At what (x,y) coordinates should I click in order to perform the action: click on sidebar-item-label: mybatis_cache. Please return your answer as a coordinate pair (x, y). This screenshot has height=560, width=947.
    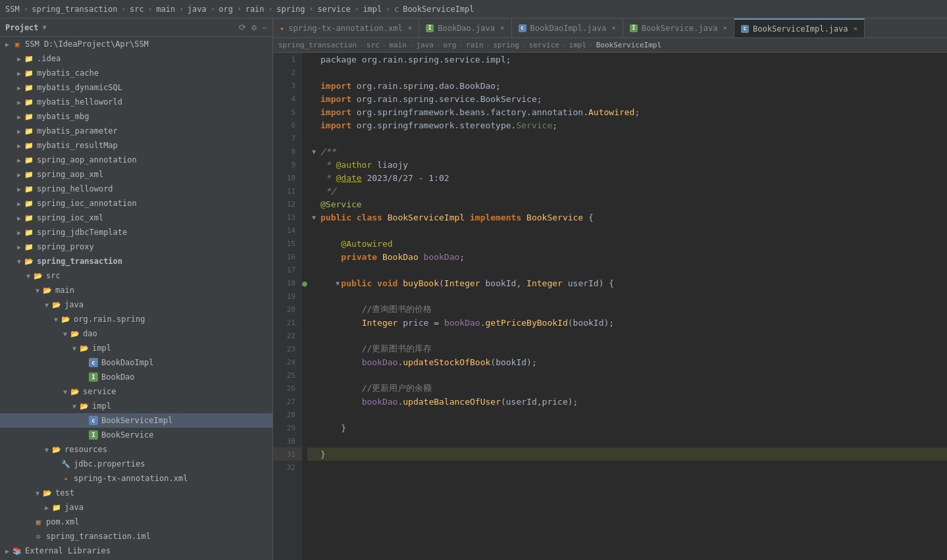
    Looking at the image, I should click on (68, 73).